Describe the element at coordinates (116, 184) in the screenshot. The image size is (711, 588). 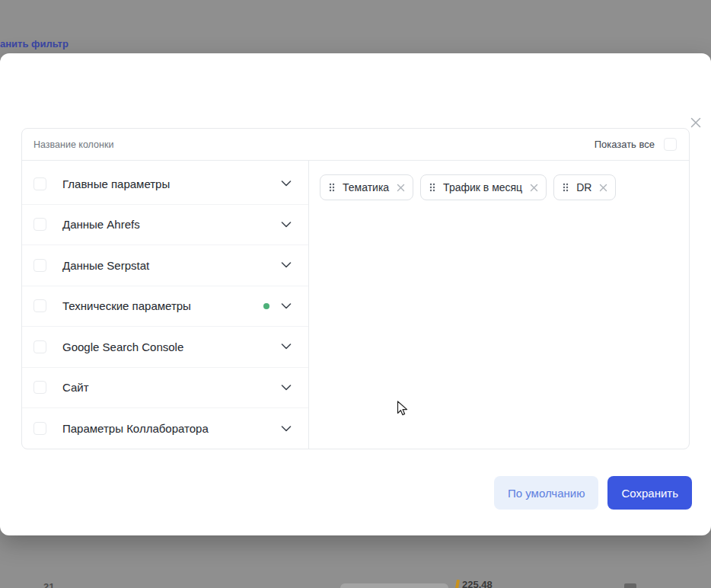
I see `category-label: Главные параметры` at that location.